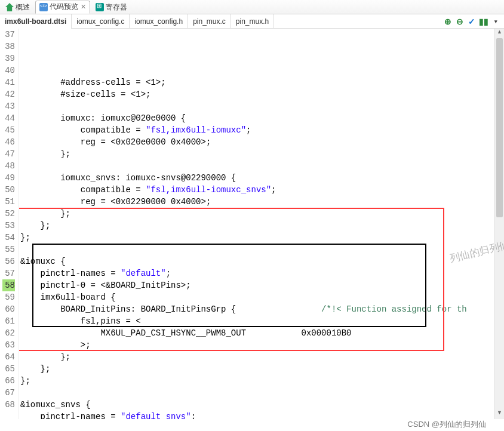 This screenshot has width=504, height=431. What do you see at coordinates (111, 7) in the screenshot?
I see `tab-registers: 寄存器` at bounding box center [111, 7].